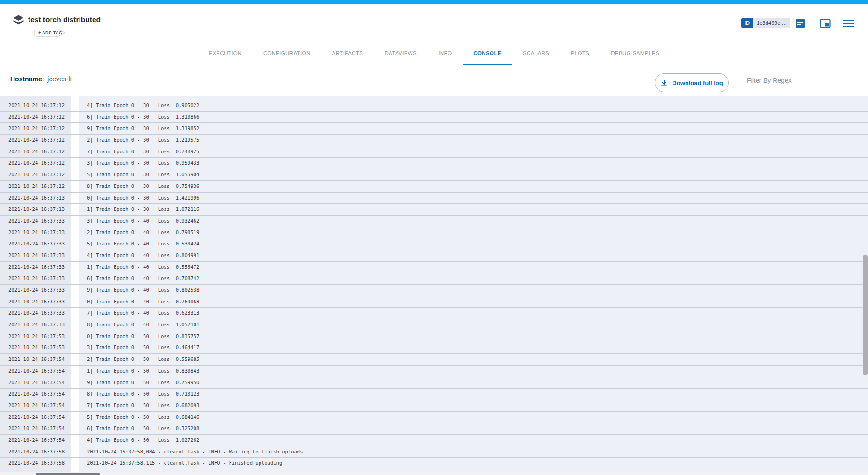 This screenshot has height=475, width=868. Describe the element at coordinates (434, 222) in the screenshot. I see `log-row: 2021-10-24 16:37:333] Train Epoch 0 - 40…` at that location.